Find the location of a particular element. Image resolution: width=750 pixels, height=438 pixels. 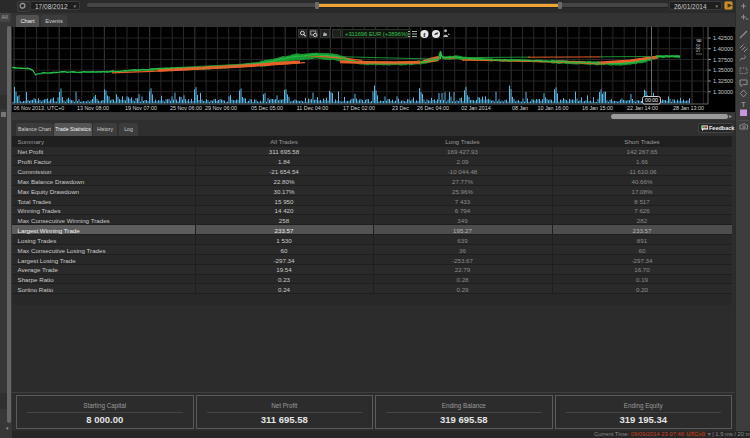

svg-text: 29 Nov 06:00 is located at coordinates (221, 108).